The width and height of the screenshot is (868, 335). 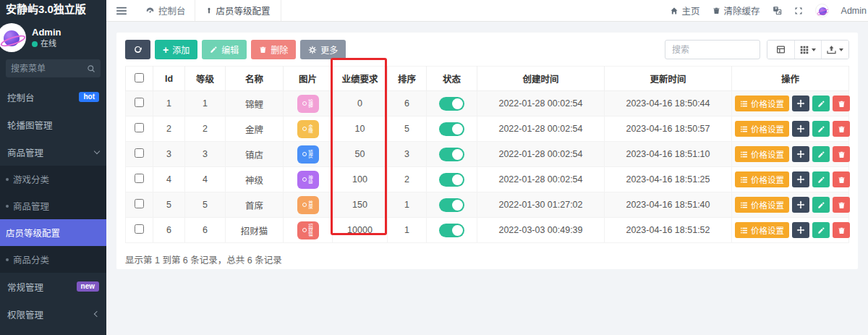 What do you see at coordinates (238, 10) in the screenshot?
I see `nav-tab-clerk-level-config: 店员等级配置` at bounding box center [238, 10].